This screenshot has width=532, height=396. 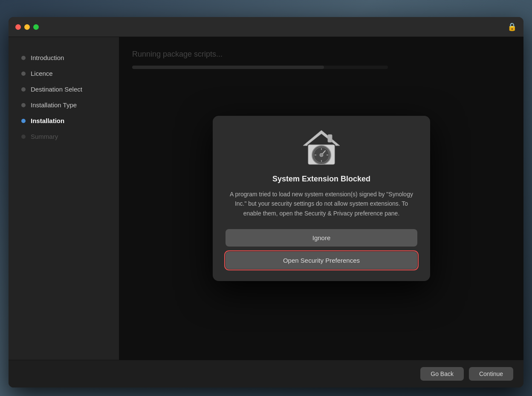 I want to click on sidebar-item-installation-type: Installation Type, so click(x=64, y=105).